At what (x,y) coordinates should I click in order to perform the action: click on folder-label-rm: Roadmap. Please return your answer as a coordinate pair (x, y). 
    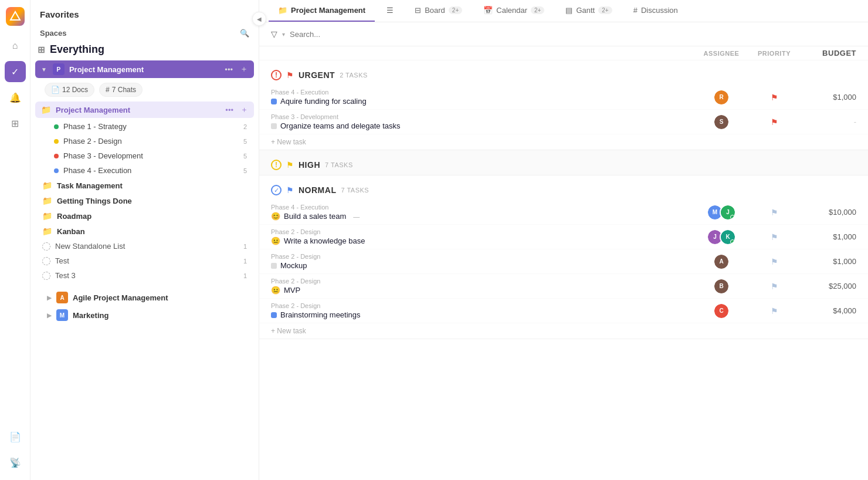
    Looking at the image, I should click on (74, 216).